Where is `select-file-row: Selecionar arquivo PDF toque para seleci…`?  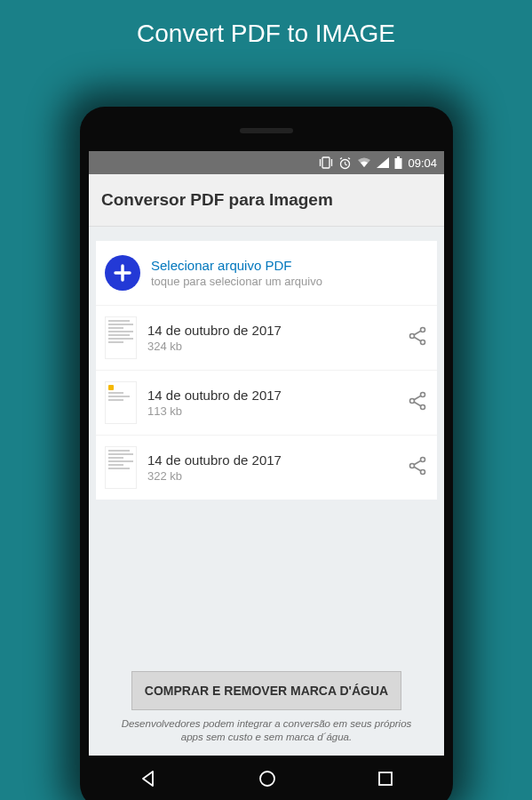 select-file-row: Selecionar arquivo PDF toque para seleci… is located at coordinates (266, 273).